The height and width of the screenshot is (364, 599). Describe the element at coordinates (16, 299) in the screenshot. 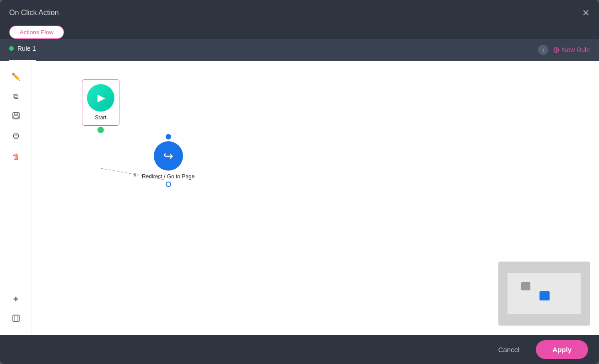

I see `zoom-in-icon: +` at that location.